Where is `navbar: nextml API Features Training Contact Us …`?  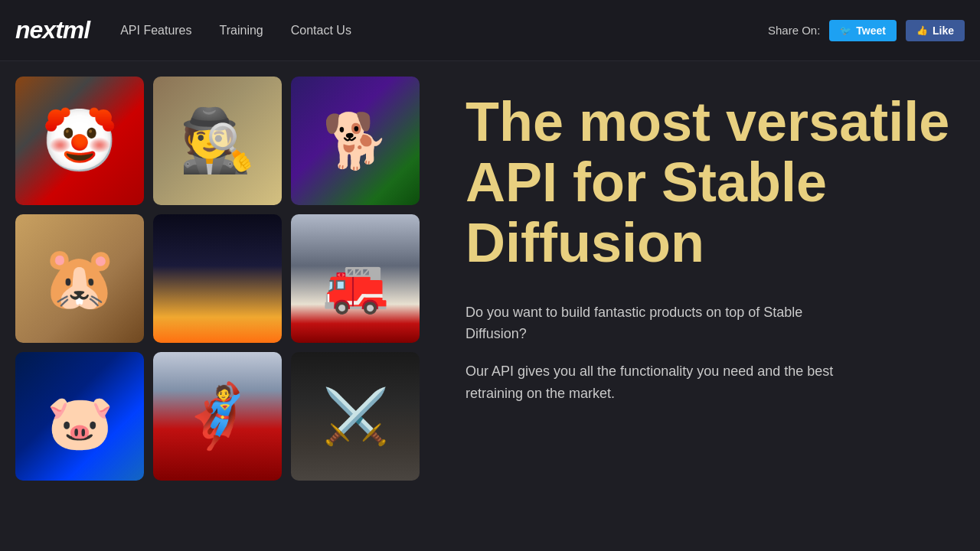
navbar: nextml API Features Training Contact Us … is located at coordinates (490, 31).